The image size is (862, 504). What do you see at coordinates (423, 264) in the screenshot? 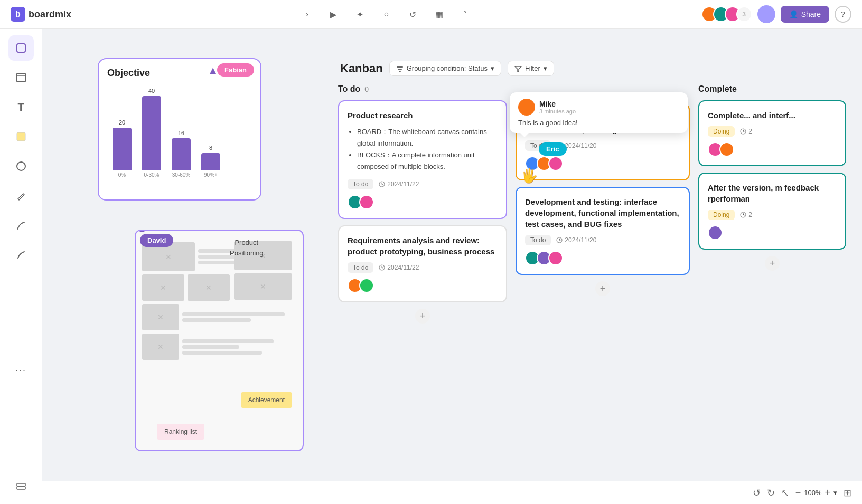
I see `requirements-card: Requirements analysis and review: produc…` at bounding box center [423, 264].